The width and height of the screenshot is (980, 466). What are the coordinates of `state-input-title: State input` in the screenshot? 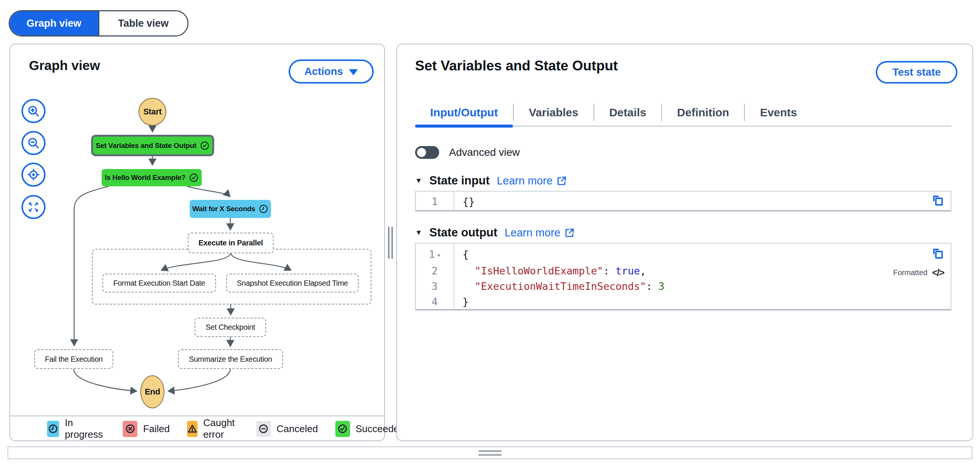 It's located at (460, 181).